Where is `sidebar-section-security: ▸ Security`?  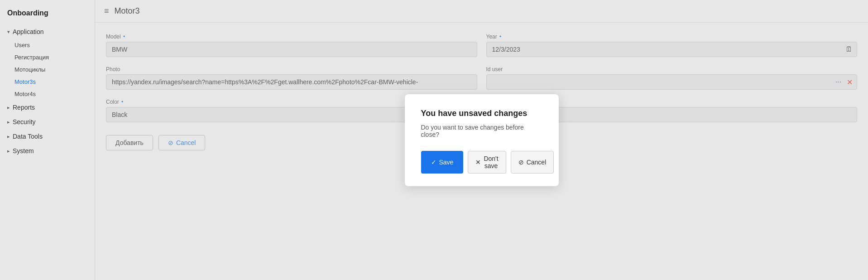 sidebar-section-security: ▸ Security is located at coordinates (47, 122).